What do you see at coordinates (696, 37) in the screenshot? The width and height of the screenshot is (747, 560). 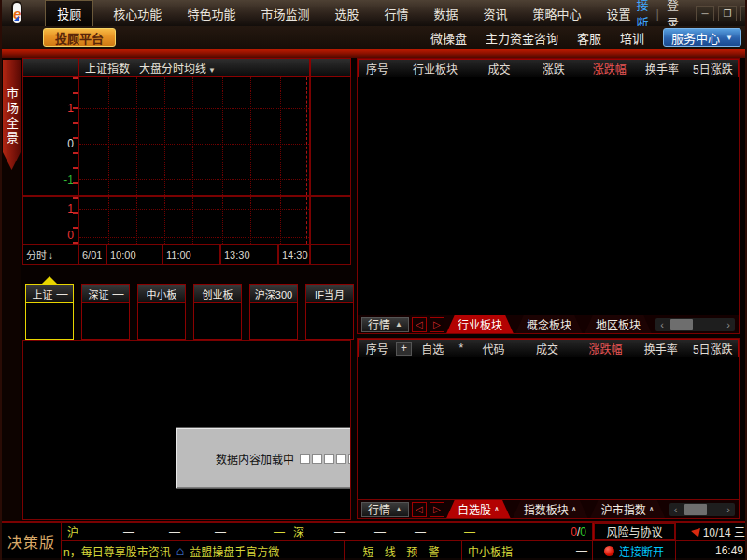 I see `service-center-label: 服务中心` at bounding box center [696, 37].